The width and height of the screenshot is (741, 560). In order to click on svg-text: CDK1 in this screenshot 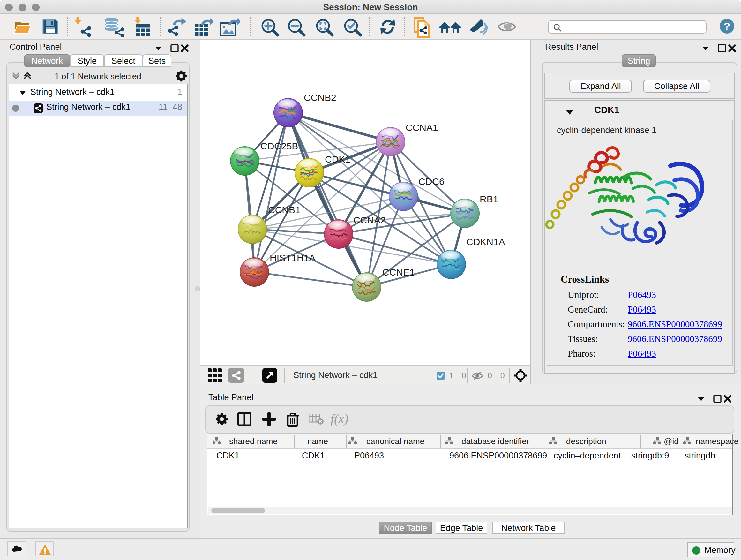, I will do `click(338, 159)`.